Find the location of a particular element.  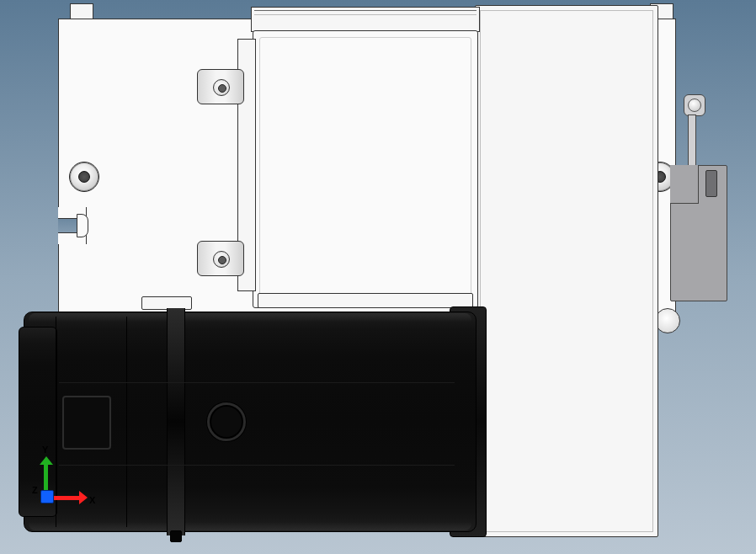

motor-edge-top is located at coordinates (257, 382).